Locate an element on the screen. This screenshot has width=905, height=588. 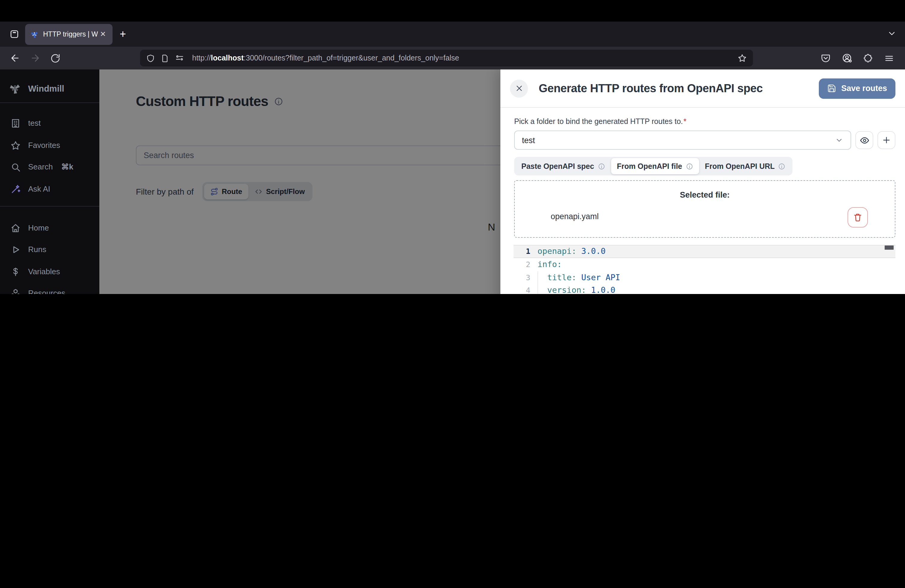
toolbar-right-icons is located at coordinates (863, 58).